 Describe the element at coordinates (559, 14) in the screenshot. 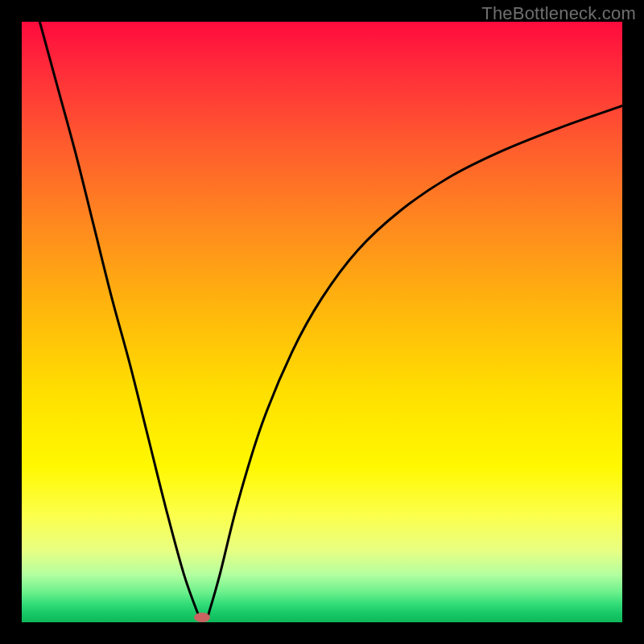

I see `watermark-text: TheBottleneck.com` at that location.